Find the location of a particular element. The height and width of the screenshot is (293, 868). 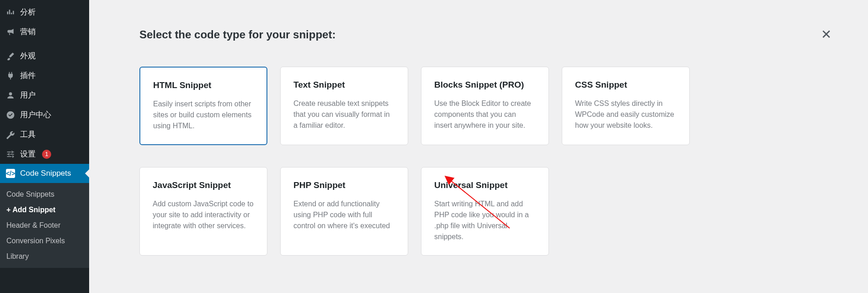

sidebar-item-tools: 工具 is located at coordinates (45, 134).